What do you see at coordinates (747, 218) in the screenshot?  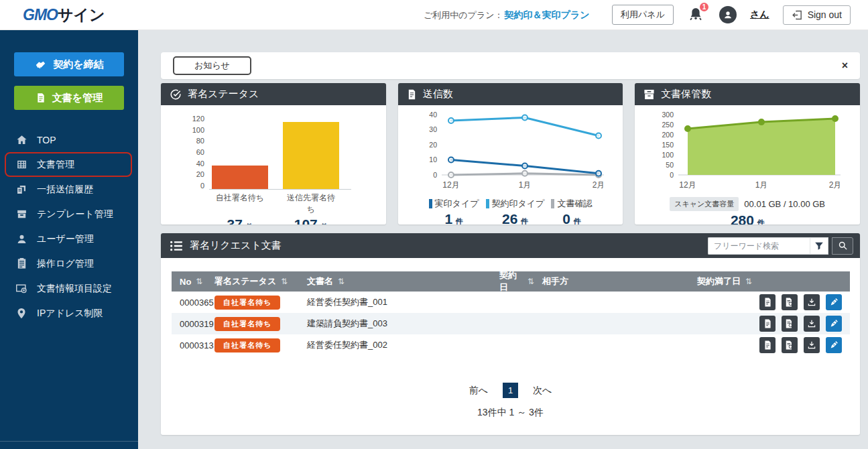 I see `storage-count: 280 件` at bounding box center [747, 218].